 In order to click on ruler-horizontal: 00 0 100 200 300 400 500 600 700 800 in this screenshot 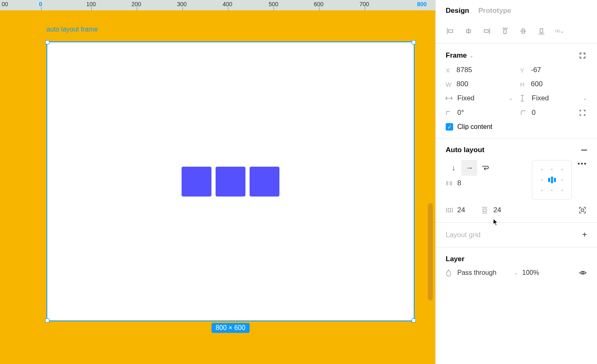, I will do `click(218, 5)`.